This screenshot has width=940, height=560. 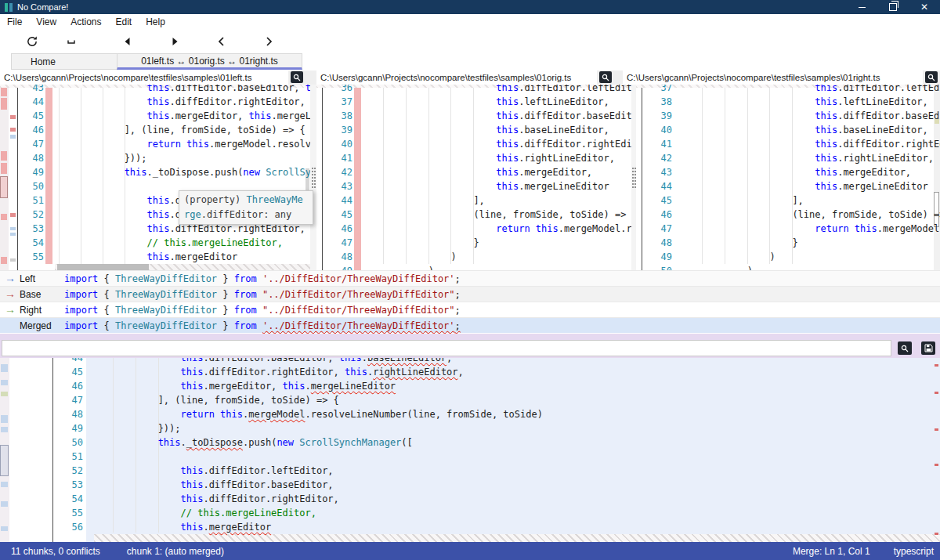 I want to click on line-number: 42, so click(x=339, y=172).